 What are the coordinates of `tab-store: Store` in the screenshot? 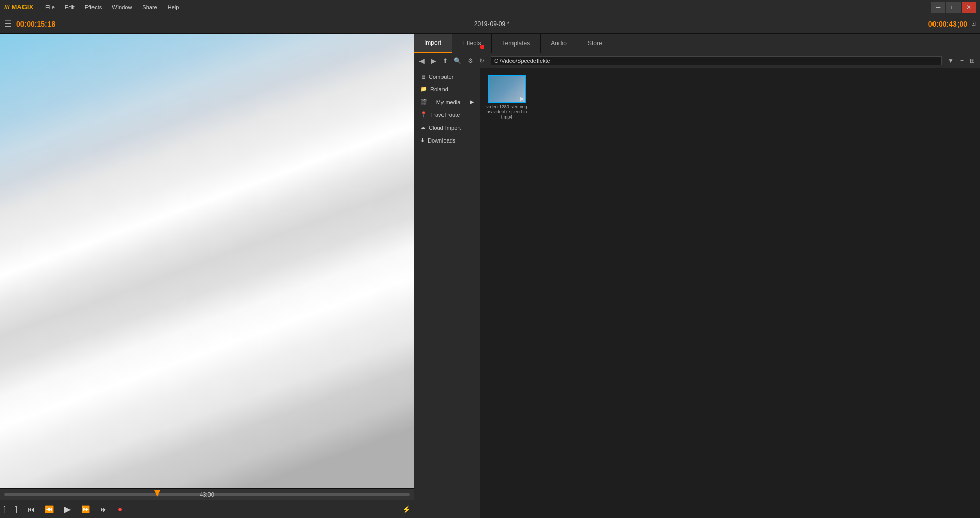 It's located at (595, 43).